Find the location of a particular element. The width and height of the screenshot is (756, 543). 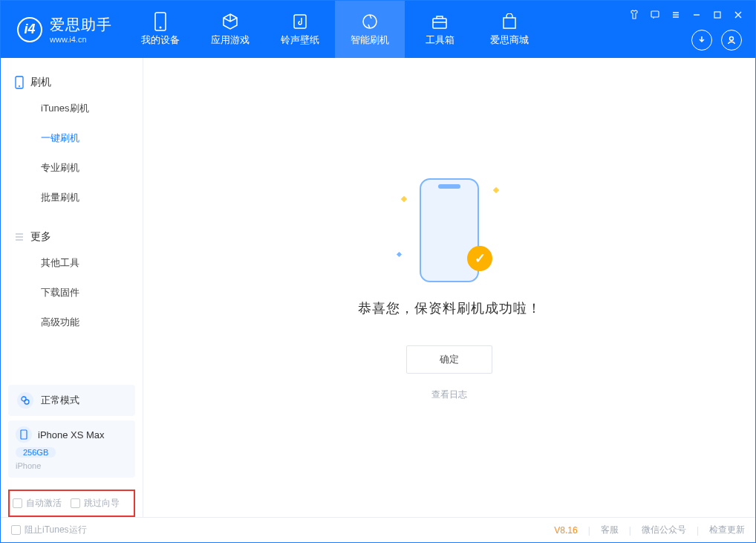

phone-icon is located at coordinates (19, 82).